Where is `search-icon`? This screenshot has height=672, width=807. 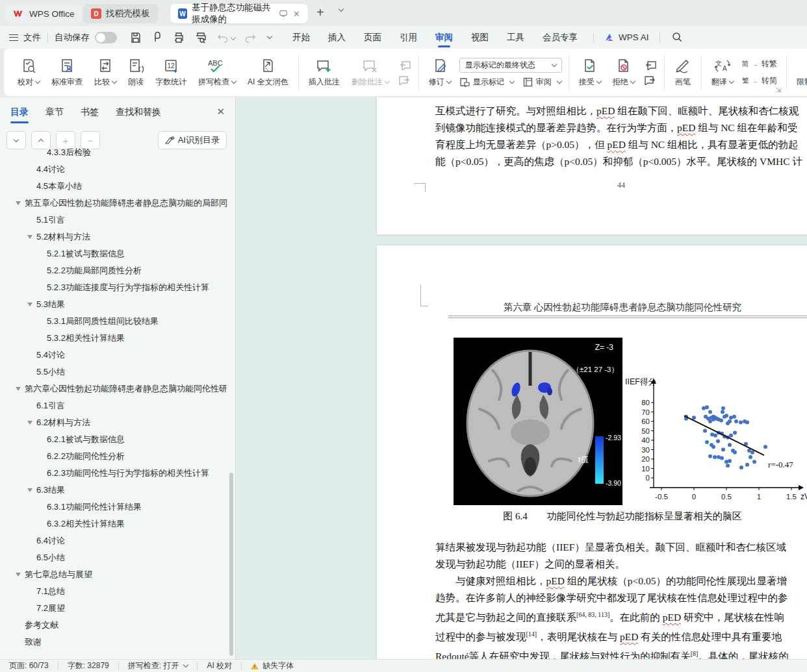 search-icon is located at coordinates (677, 38).